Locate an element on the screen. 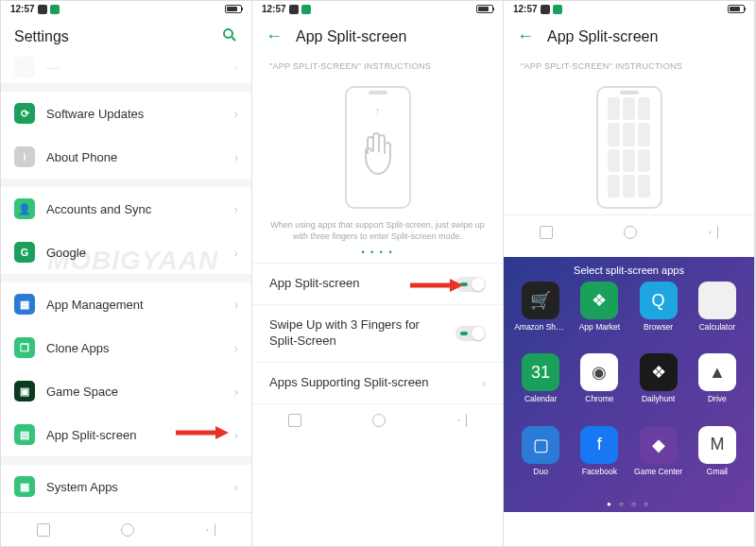 The width and height of the screenshot is (756, 547). app-icon: f is located at coordinates (599, 445).